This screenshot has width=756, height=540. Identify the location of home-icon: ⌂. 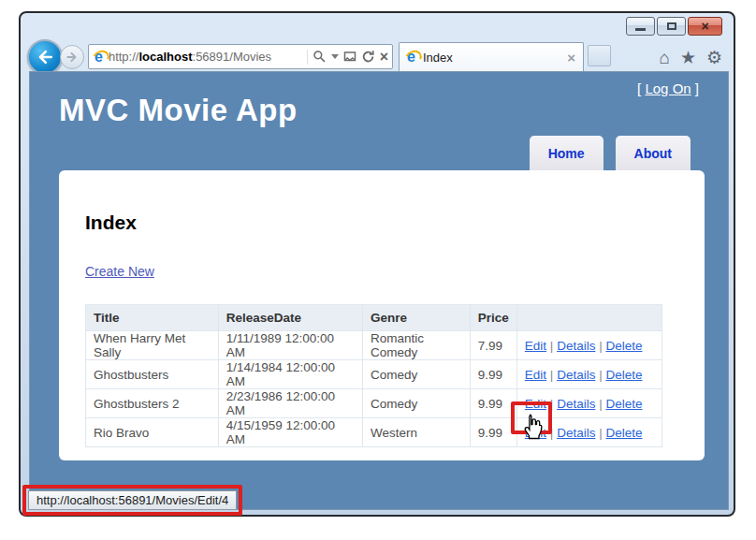
(664, 58).